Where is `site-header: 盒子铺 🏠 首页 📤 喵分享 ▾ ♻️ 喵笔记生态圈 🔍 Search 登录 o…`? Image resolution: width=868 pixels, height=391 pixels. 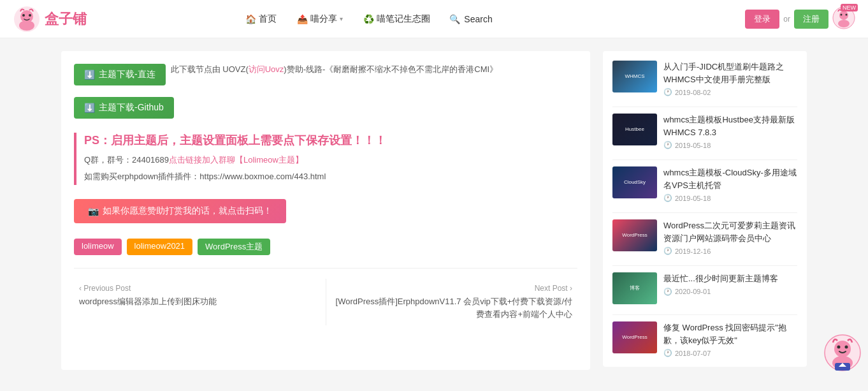
site-header: 盒子铺 🏠 首页 📤 喵分享 ▾ ♻️ 喵笔记生态圈 🔍 Search 登录 o… is located at coordinates (434, 19).